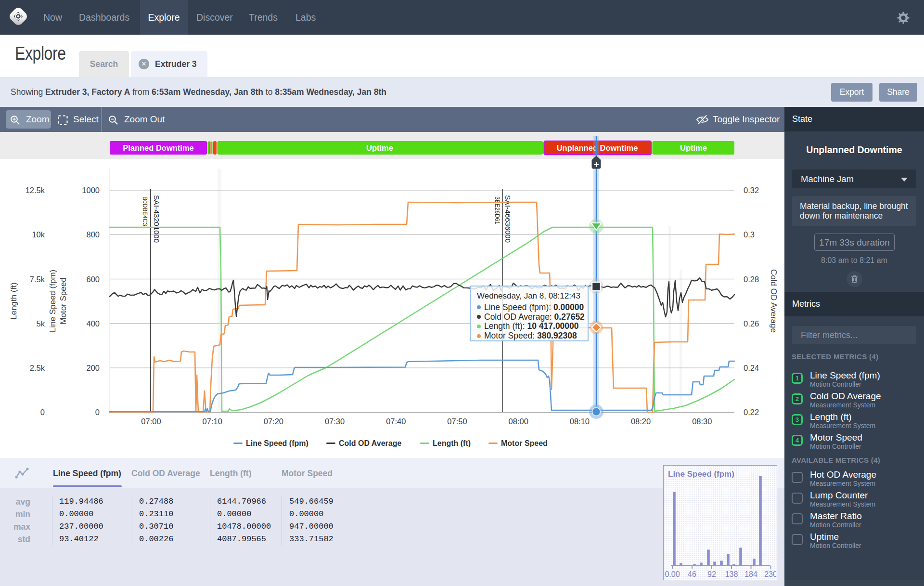 This screenshot has height=586, width=924. I want to click on svg-text: 92, so click(712, 574).